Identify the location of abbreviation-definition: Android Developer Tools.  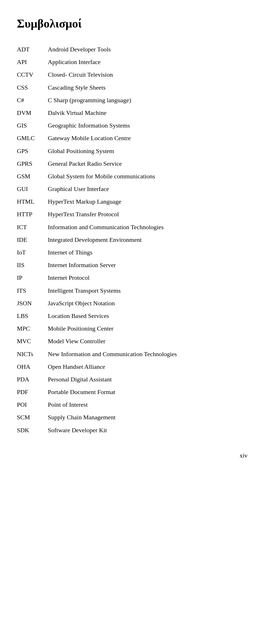
(148, 49).